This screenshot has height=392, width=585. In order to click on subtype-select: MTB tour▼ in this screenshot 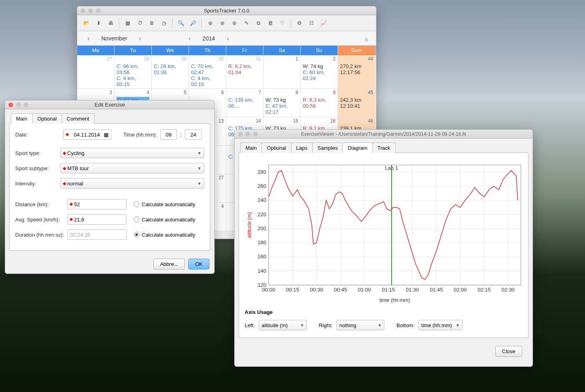, I will do `click(132, 168)`.